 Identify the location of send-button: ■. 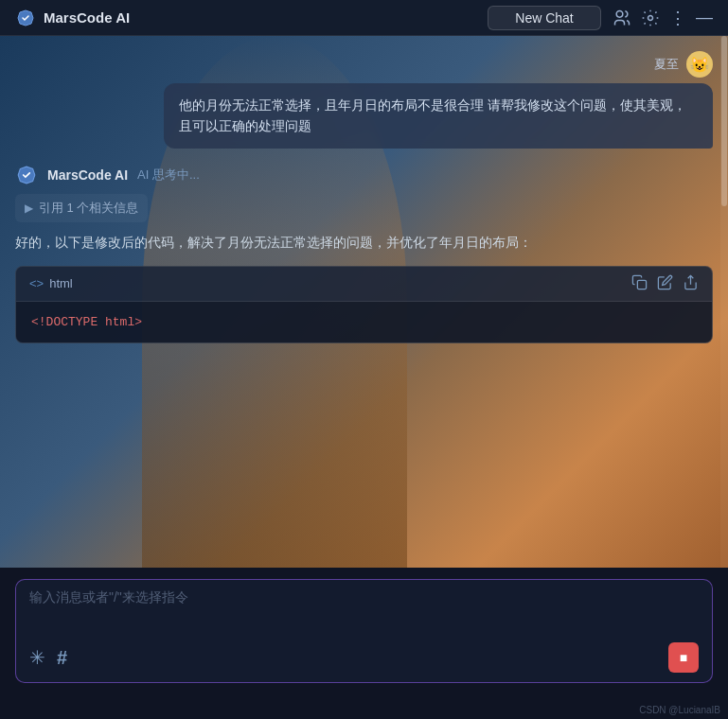
(684, 658).